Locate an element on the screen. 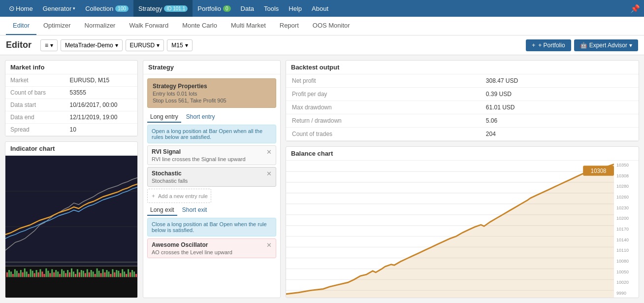  rule-rvi-title: RVI Signal is located at coordinates (166, 152).